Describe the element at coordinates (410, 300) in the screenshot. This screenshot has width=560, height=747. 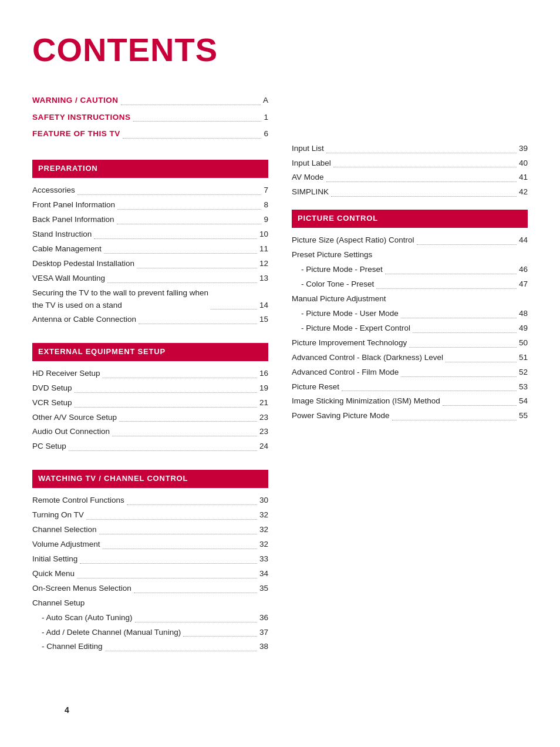
I see `manual-picture-adjustment-label: Manual Picture Adjustment` at that location.